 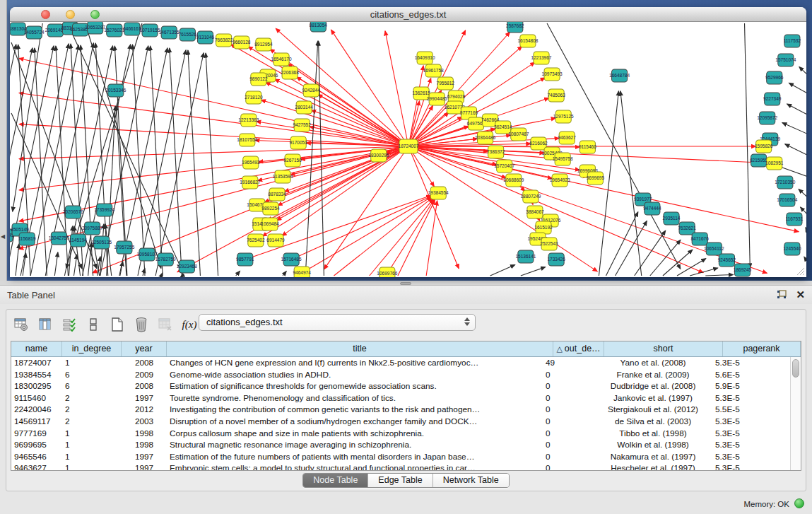 I want to click on network-node: 10654112, so click(x=714, y=249).